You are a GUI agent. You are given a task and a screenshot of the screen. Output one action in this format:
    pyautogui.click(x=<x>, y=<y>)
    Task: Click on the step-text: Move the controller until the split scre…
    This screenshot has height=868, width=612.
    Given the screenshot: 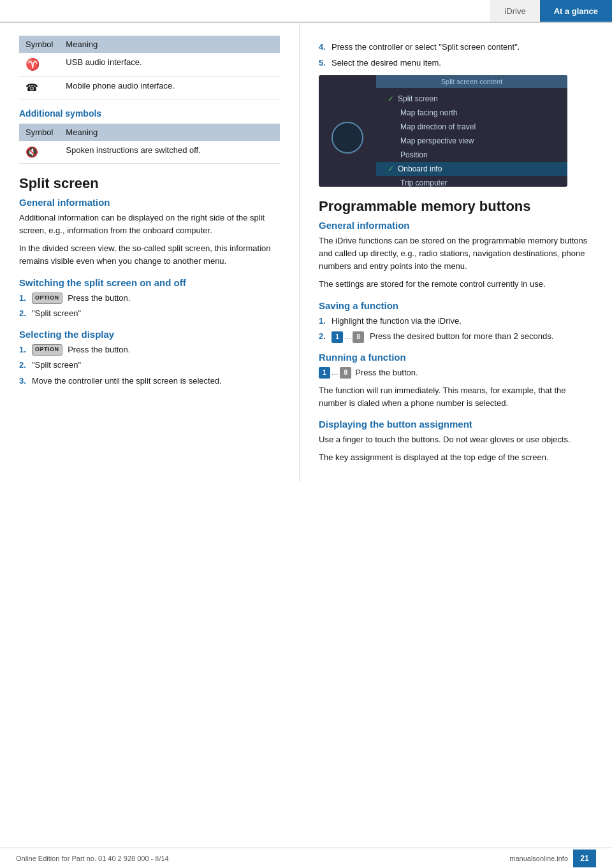 What is the action you would take?
    pyautogui.click(x=156, y=381)
    